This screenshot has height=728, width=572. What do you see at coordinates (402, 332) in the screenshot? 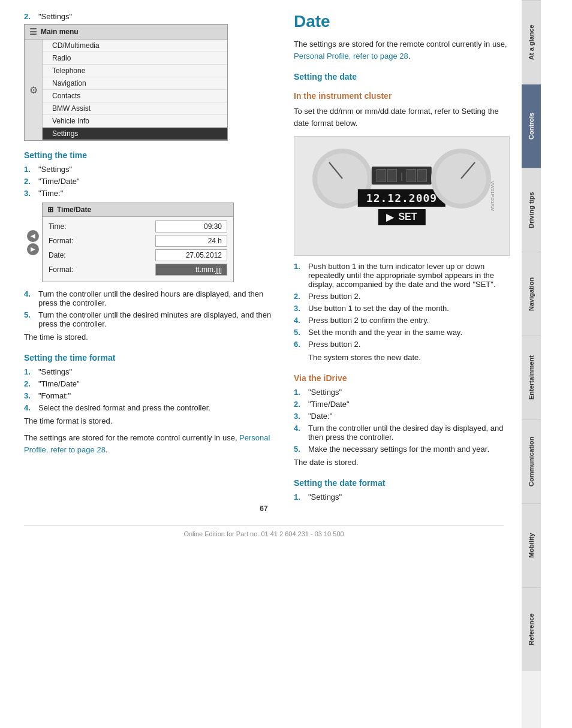
I see `cluster-step-5: 5. Set the month and the year in the sam…` at bounding box center [402, 332].